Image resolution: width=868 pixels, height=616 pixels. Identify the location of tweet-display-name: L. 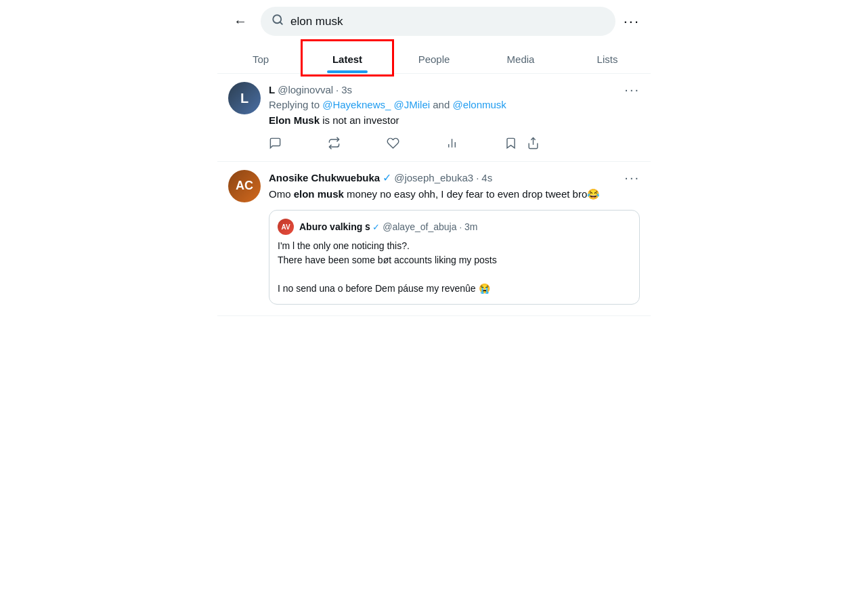
(272, 89).